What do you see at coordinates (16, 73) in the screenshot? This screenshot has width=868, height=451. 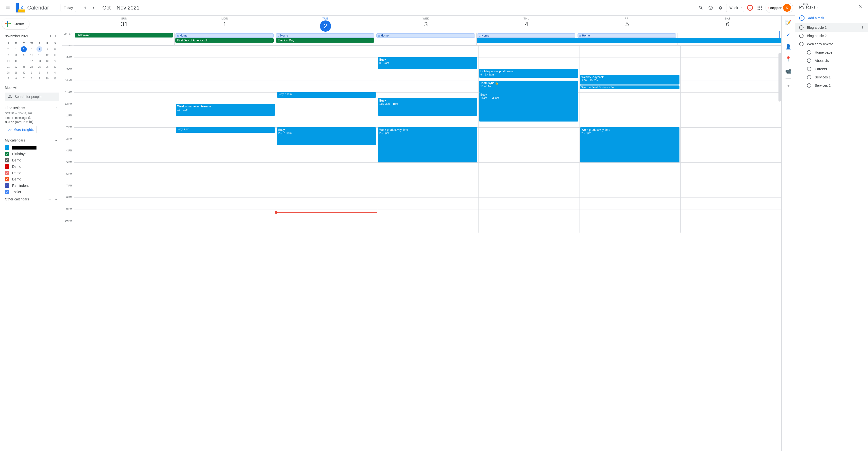 I see `mini-day: 29` at bounding box center [16, 73].